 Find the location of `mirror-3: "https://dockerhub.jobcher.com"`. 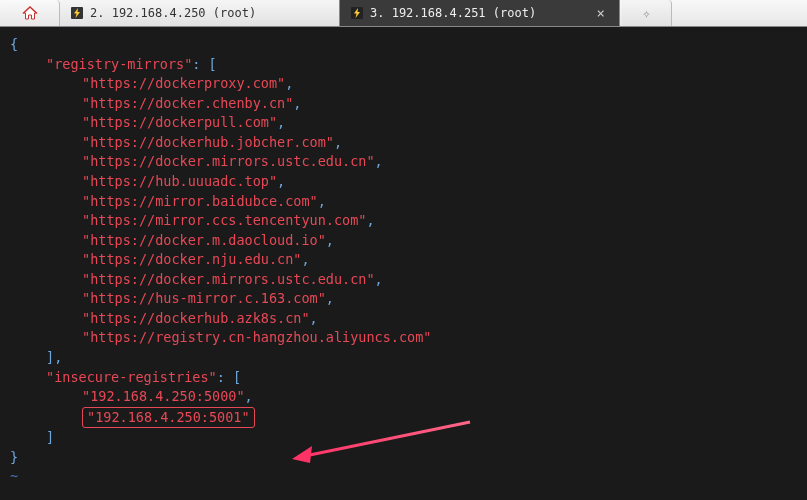

mirror-3: "https://dockerhub.jobcher.com" is located at coordinates (208, 142).